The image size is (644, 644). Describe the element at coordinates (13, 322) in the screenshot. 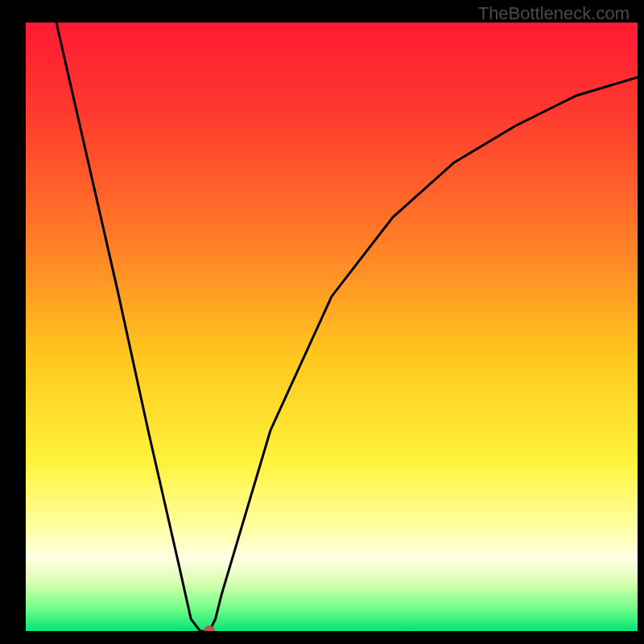

I see `frame-left` at that location.